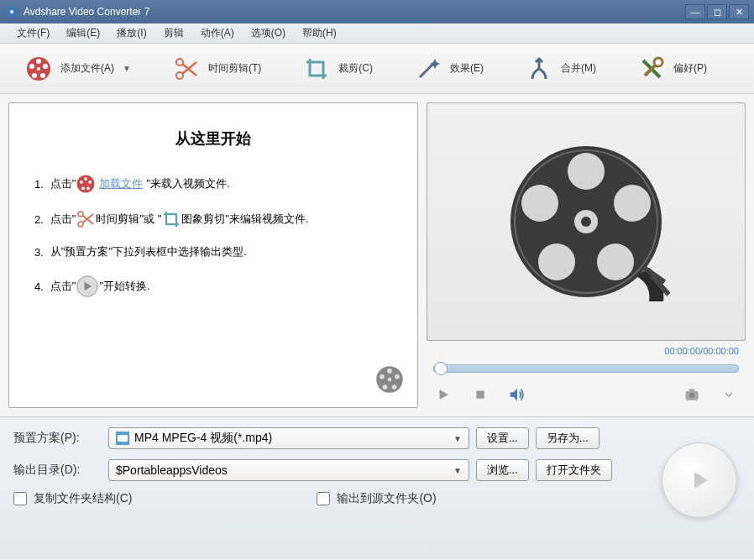  I want to click on menu-help: 帮助(H), so click(319, 34).